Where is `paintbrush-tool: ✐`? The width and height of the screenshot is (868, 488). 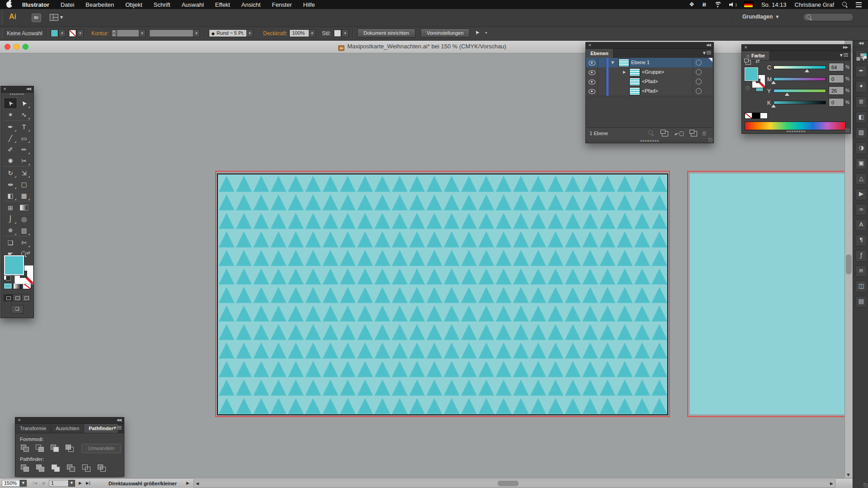
paintbrush-tool: ✐ is located at coordinates (10, 149).